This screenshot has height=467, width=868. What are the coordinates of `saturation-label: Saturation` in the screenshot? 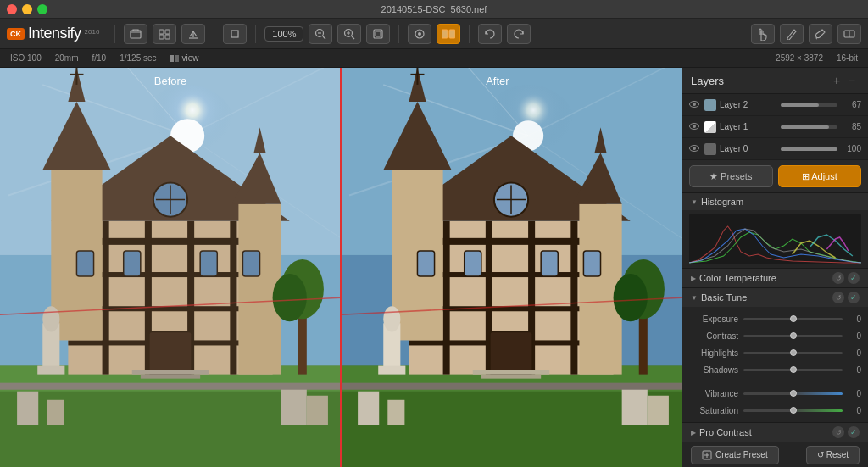 It's located at (714, 410).